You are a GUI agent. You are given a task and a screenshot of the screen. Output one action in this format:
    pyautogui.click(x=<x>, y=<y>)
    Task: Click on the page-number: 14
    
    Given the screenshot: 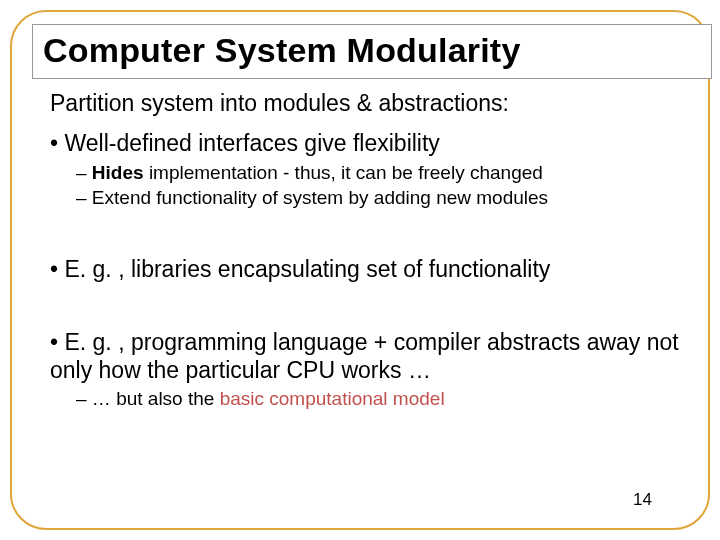 What is the action you would take?
    pyautogui.click(x=642, y=500)
    